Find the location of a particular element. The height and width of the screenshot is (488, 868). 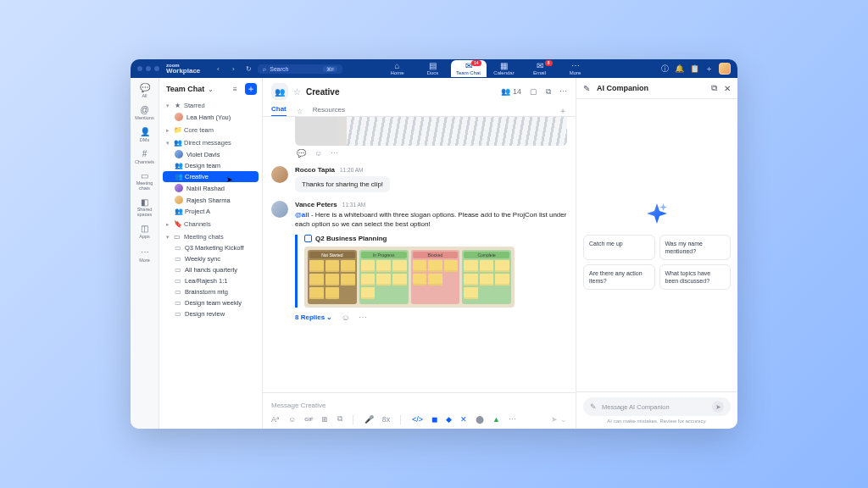

nav-forward-icon: › is located at coordinates (233, 69).